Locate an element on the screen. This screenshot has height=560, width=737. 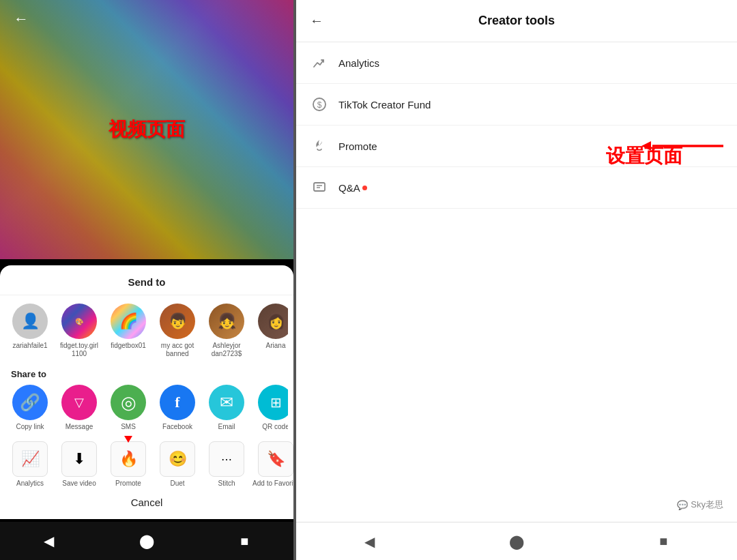
share-item-sms: ◎ SMS is located at coordinates (128, 408).